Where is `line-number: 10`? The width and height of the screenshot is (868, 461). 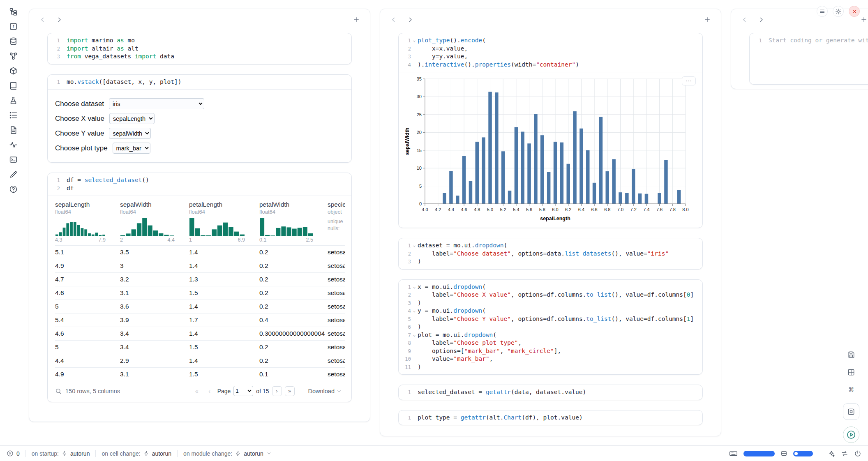
line-number: 10 is located at coordinates (405, 359).